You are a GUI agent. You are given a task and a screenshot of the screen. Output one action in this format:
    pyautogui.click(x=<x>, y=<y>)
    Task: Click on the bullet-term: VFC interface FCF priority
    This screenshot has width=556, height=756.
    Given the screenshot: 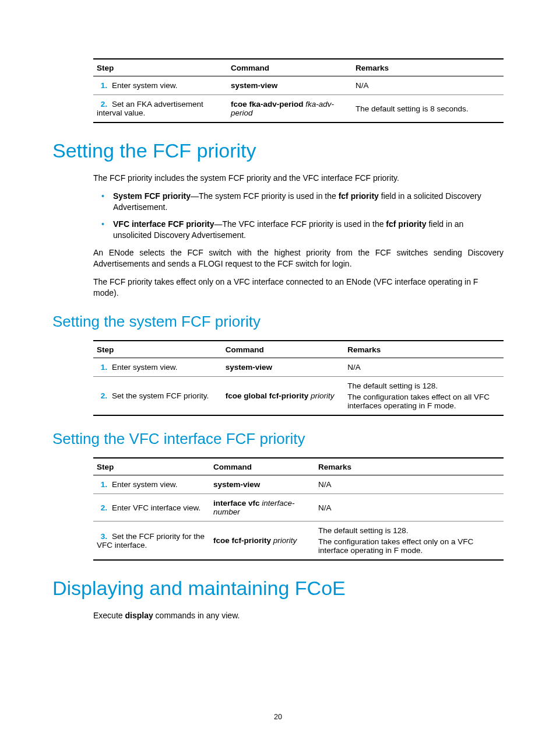 What is the action you would take?
    pyautogui.click(x=163, y=224)
    